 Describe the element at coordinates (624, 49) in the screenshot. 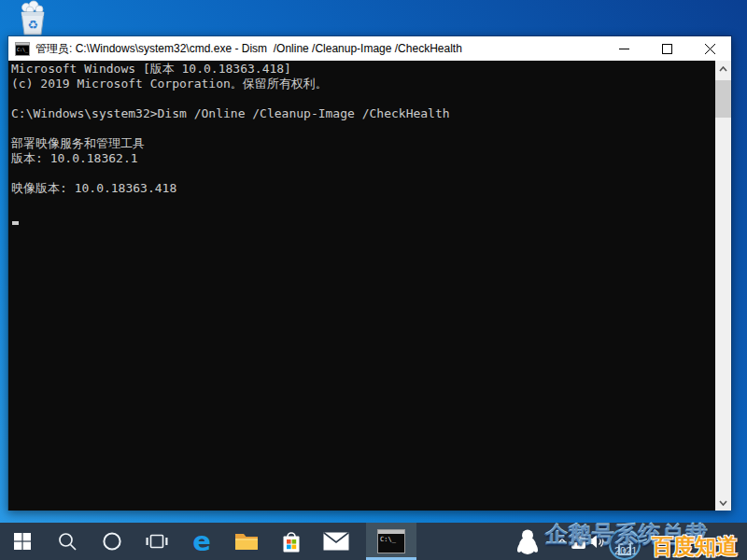

I see `minimize-icon` at that location.